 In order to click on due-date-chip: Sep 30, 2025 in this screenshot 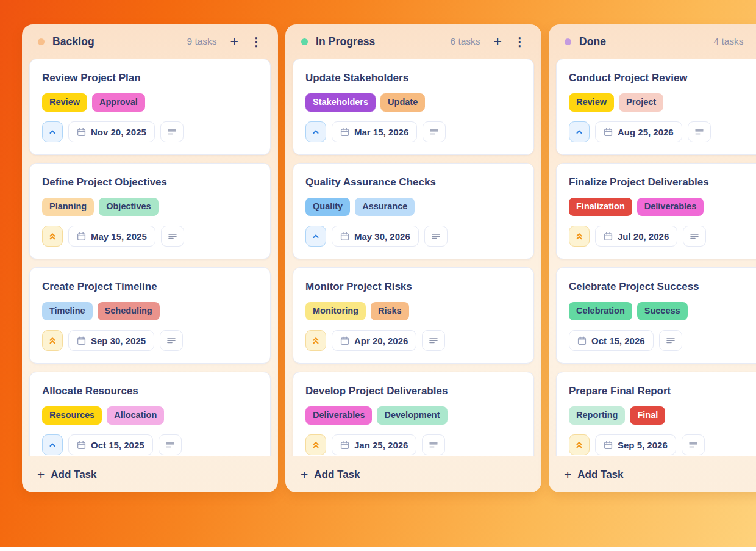, I will do `click(111, 340)`.